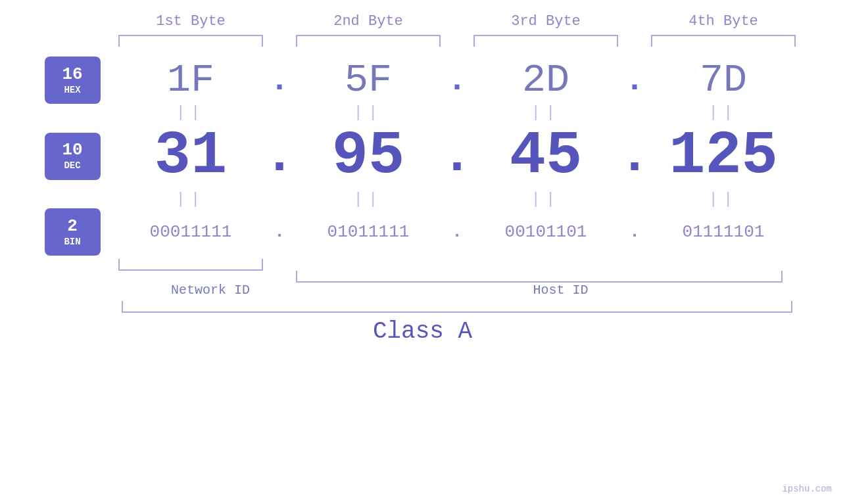 This screenshot has width=845, height=504. I want to click on byte2-header: 2nd Byte, so click(368, 21).